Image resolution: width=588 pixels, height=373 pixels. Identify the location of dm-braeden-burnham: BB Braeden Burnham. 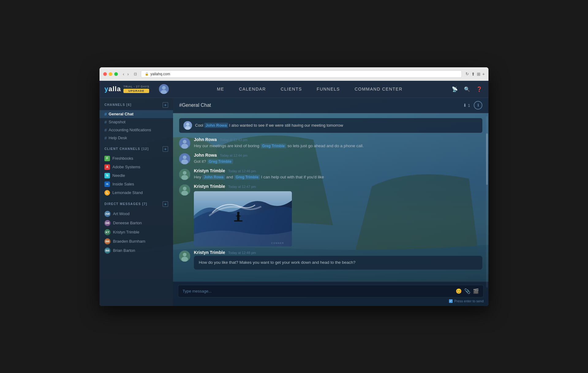
(136, 241).